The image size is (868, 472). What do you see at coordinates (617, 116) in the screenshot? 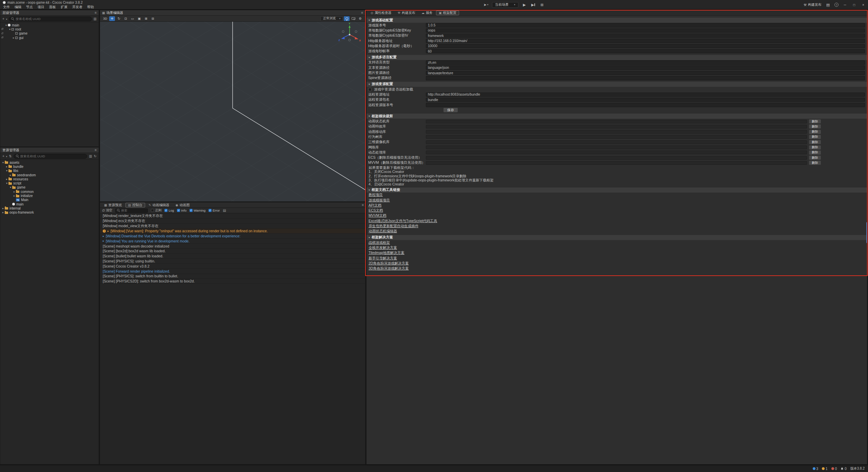
I see `section-header: ▾框架模块裁剪` at bounding box center [617, 116].